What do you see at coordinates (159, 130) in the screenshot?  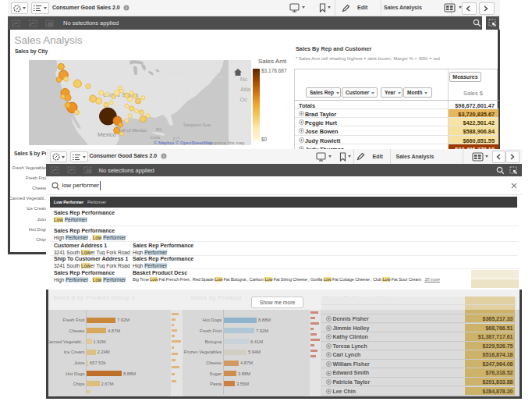 I see `svg-text: BS` at bounding box center [159, 130].